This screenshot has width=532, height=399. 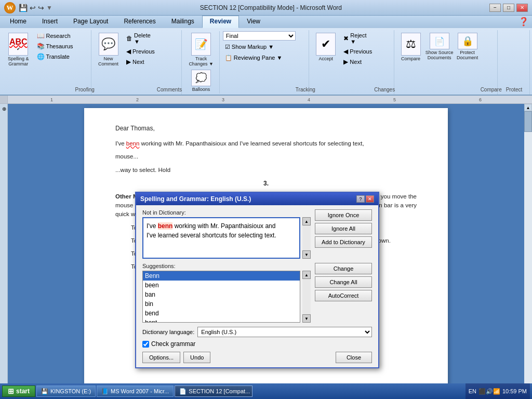 What do you see at coordinates (197, 357) in the screenshot?
I see `undo-button: Undo` at bounding box center [197, 357].